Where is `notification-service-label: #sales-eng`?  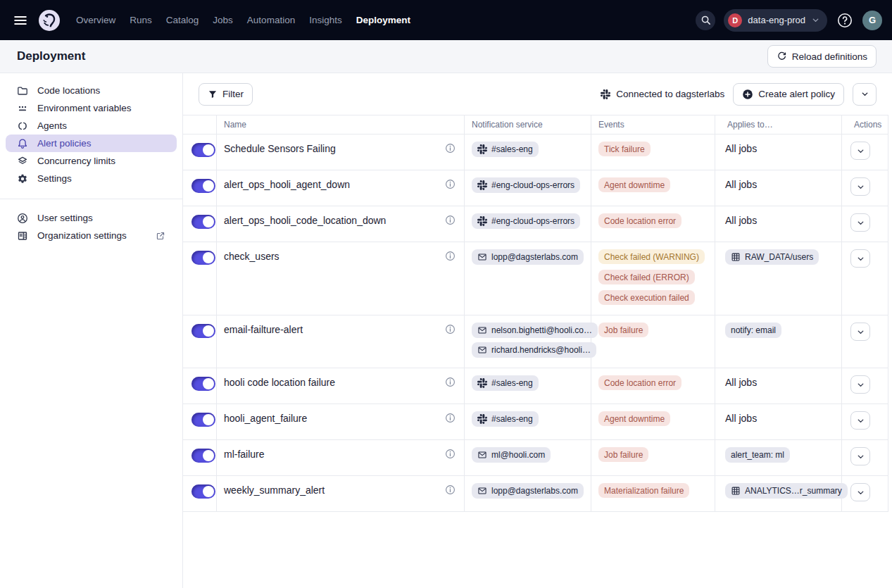 notification-service-label: #sales-eng is located at coordinates (513, 419).